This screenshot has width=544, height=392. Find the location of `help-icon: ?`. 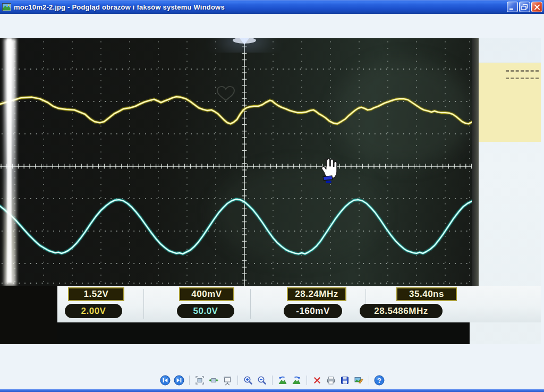

help-icon: ? is located at coordinates (379, 380).